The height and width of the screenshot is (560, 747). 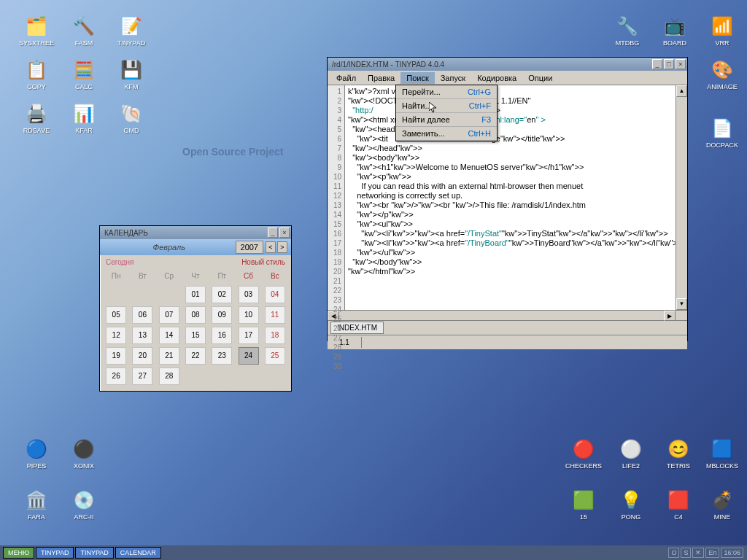 I want to click on desktop-icon-docpack: 📄DOCPACK, so click(x=722, y=133).